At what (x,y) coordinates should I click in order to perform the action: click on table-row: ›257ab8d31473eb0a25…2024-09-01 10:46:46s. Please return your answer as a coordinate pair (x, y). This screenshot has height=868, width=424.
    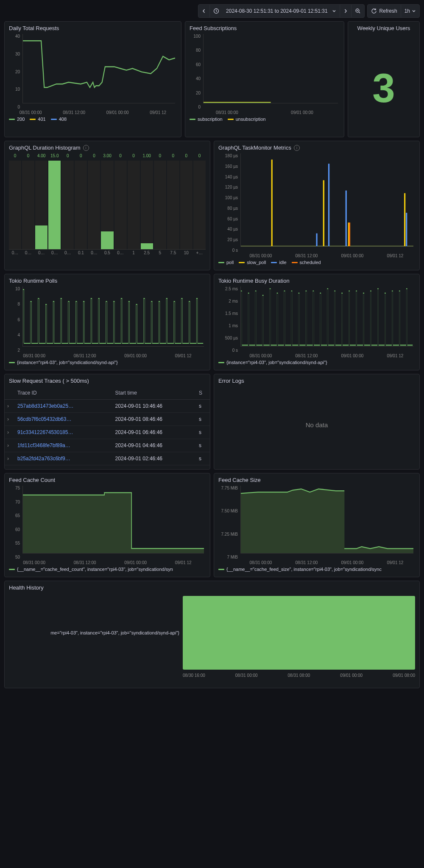
    Looking at the image, I should click on (107, 406).